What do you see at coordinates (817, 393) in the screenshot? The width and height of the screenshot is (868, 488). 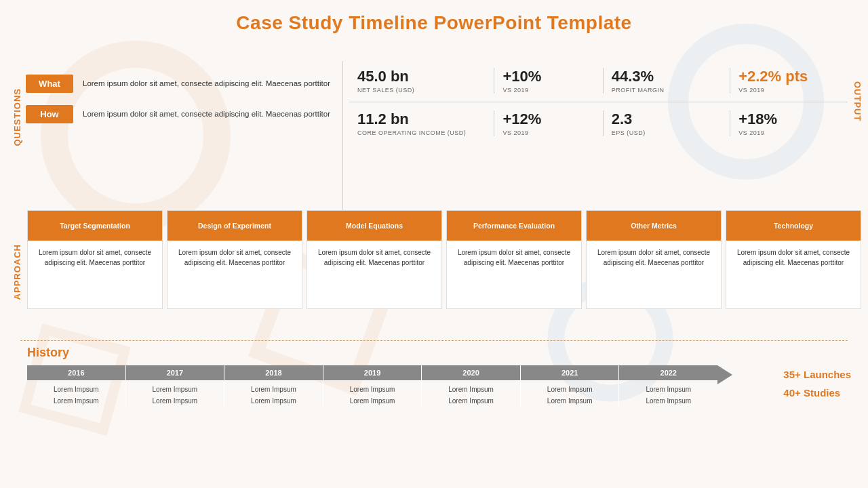 I see `stat-studies: 40+ Studies` at bounding box center [817, 393].